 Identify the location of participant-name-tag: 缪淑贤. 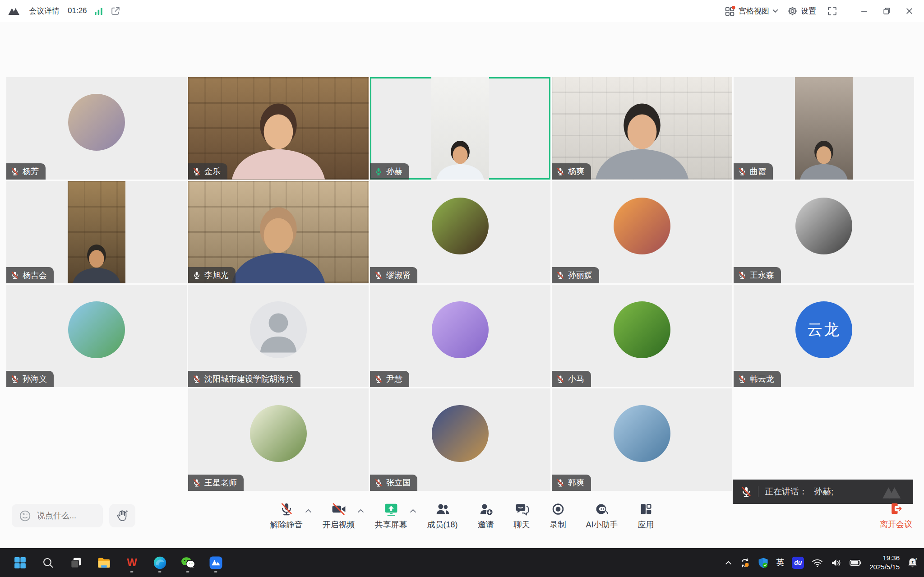
(393, 275).